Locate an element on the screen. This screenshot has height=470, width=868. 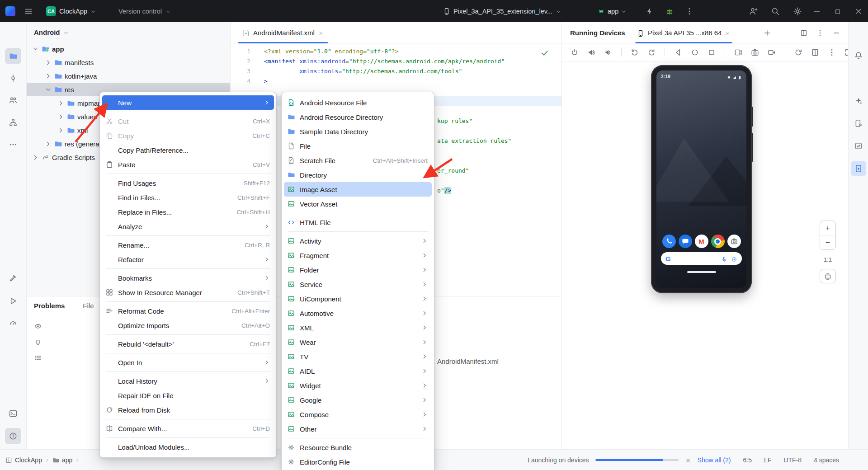
run-button is located at coordinates (13, 301).